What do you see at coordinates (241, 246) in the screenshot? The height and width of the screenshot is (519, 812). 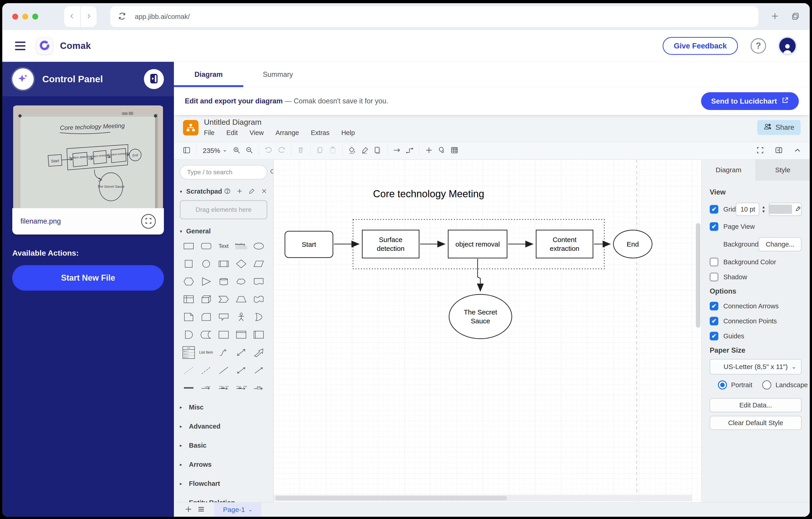 I see `shape-heading-icon: Heading` at bounding box center [241, 246].